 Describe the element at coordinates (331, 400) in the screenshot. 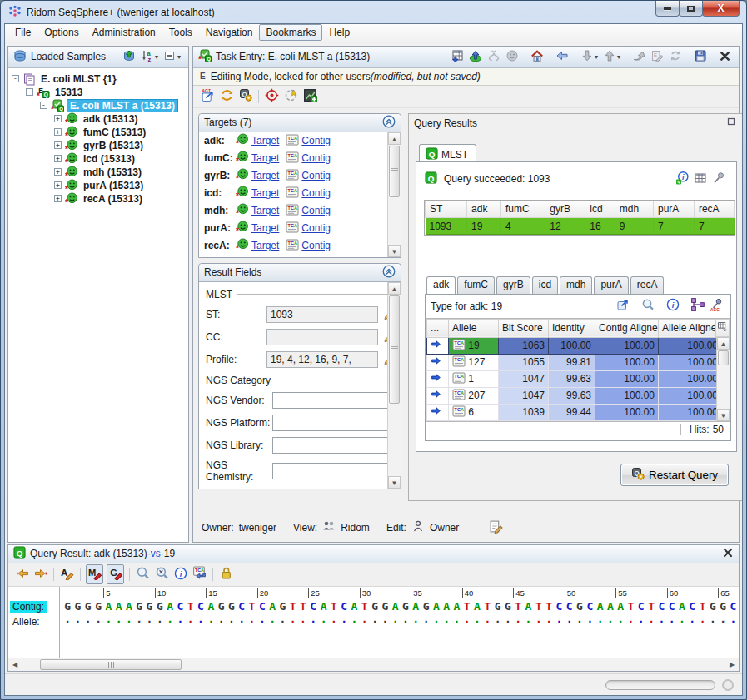

I see `ngs-vendor-input` at that location.